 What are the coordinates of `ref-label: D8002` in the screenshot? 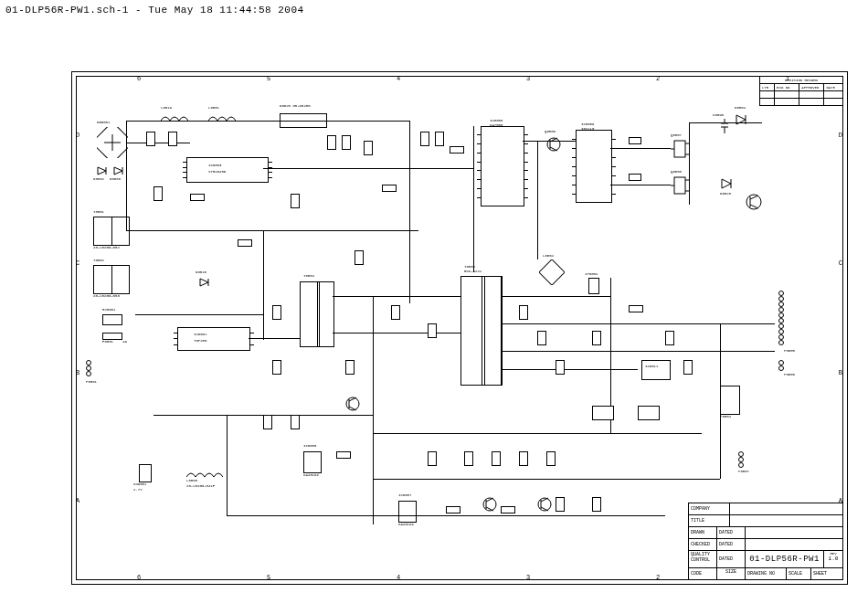 It's located at (99, 179).